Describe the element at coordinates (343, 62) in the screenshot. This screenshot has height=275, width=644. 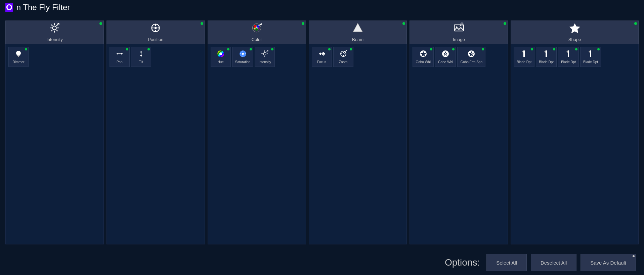
I see `item-label-zoom: Zoom` at that location.